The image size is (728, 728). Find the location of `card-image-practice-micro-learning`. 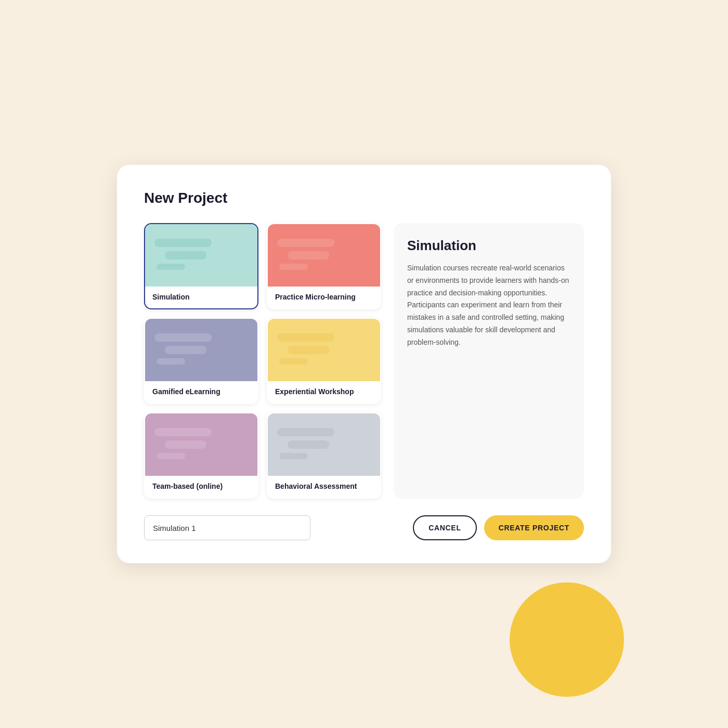

card-image-practice-micro-learning is located at coordinates (324, 255).